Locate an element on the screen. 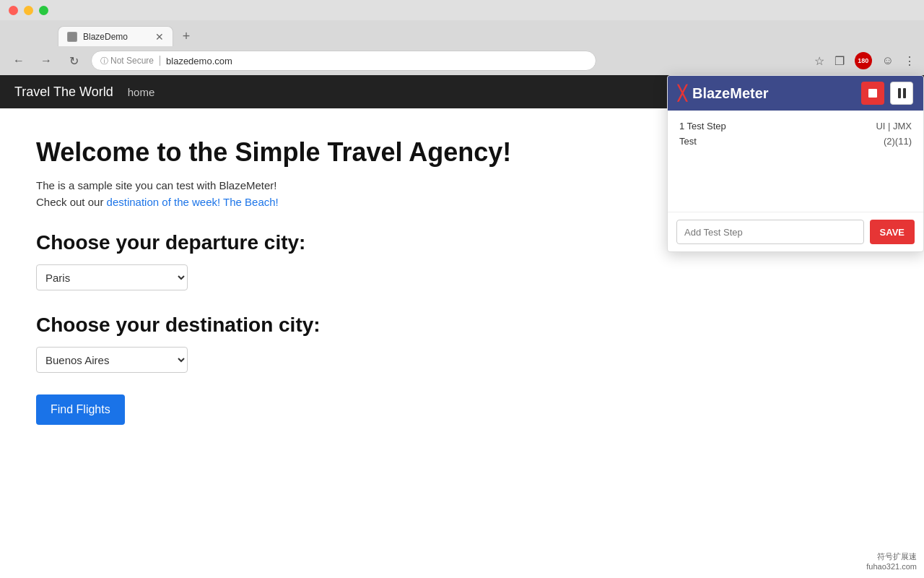 This screenshot has width=924, height=578. blaze-controls is located at coordinates (887, 93).